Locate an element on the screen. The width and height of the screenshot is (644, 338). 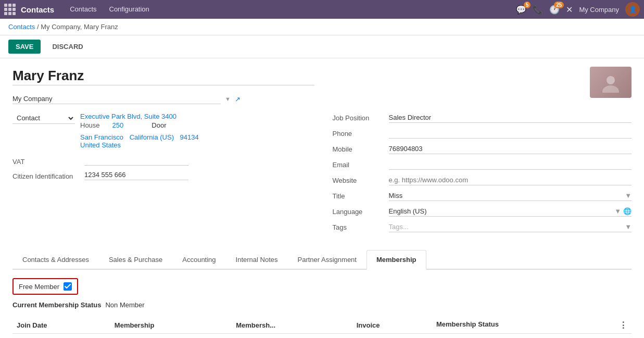
vat-input is located at coordinates (136, 160).